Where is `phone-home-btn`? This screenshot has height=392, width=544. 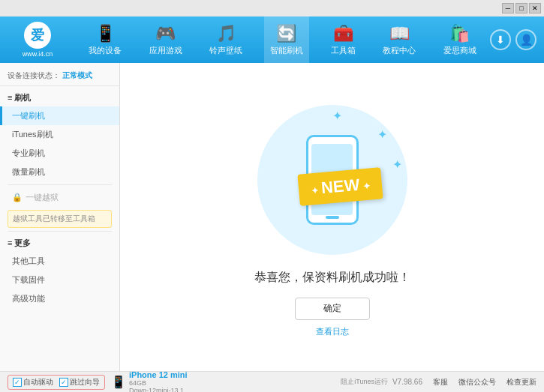 phone-home-btn is located at coordinates (332, 217).